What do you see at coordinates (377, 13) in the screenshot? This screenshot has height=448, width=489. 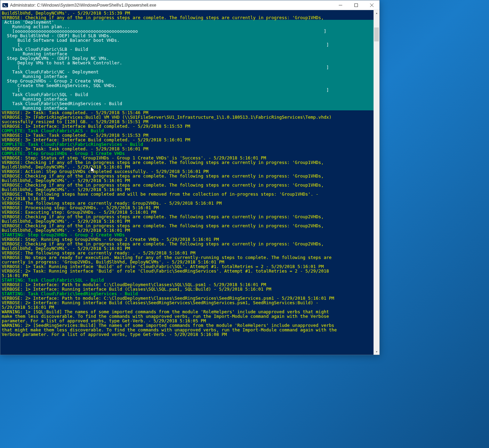 I see `chevron-up-icon: ▴` at bounding box center [377, 13].